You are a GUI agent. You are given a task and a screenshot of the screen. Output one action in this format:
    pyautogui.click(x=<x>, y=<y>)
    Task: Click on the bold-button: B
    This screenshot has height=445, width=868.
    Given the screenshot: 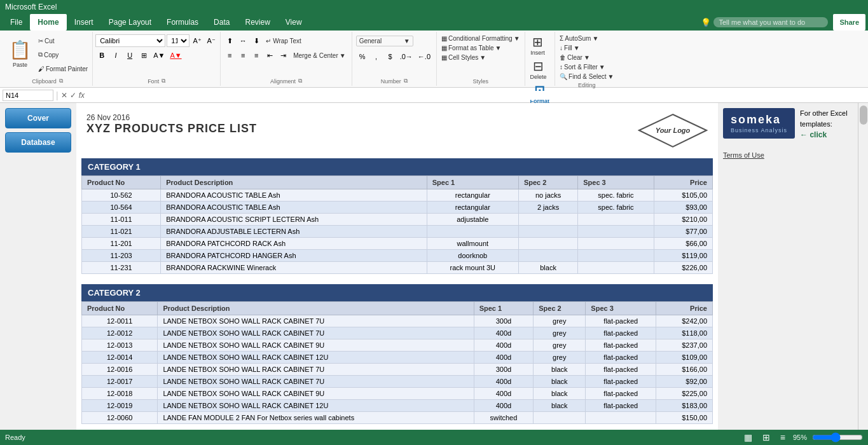 What is the action you would take?
    pyautogui.click(x=102, y=55)
    